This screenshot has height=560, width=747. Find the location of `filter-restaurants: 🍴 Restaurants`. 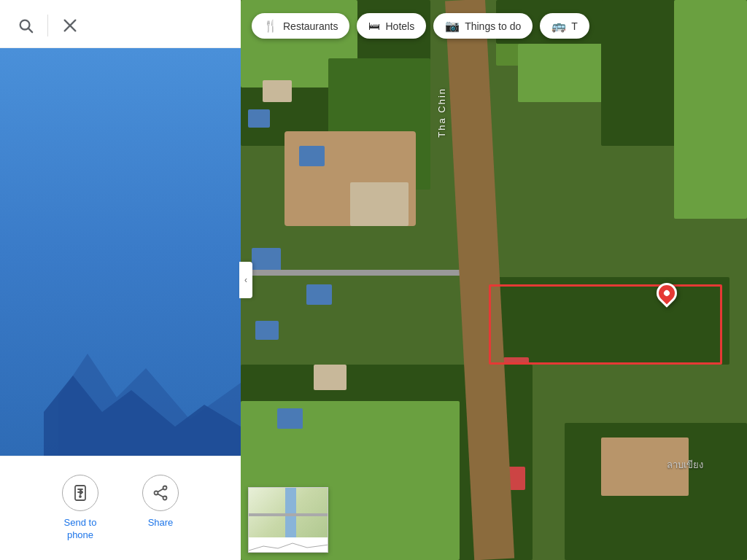

filter-restaurants: 🍴 Restaurants is located at coordinates (301, 26).